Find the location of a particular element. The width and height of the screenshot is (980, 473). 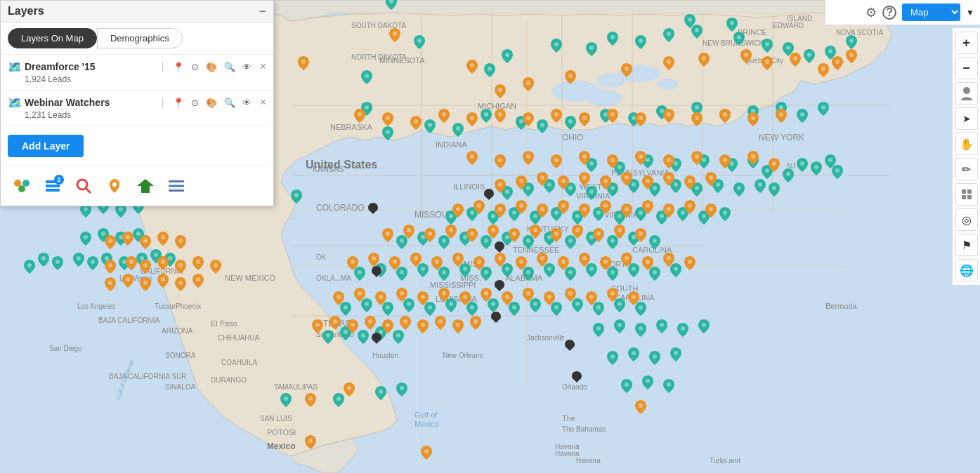

map-type-select: Map Satellite Hybrid Terrain is located at coordinates (932, 13).